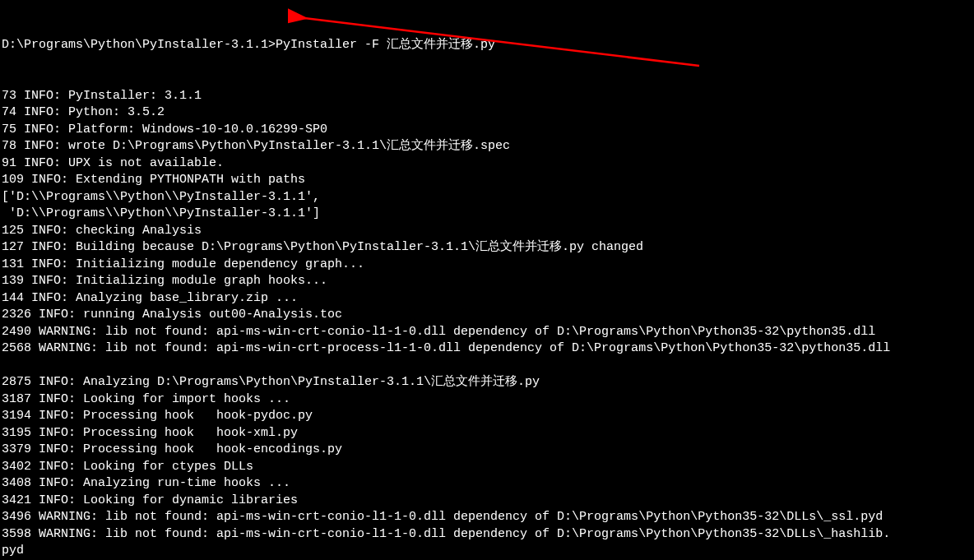  What do you see at coordinates (487, 502) in the screenshot?
I see `output-line: 3421 INFO: Looking for dynamic libraries` at bounding box center [487, 502].